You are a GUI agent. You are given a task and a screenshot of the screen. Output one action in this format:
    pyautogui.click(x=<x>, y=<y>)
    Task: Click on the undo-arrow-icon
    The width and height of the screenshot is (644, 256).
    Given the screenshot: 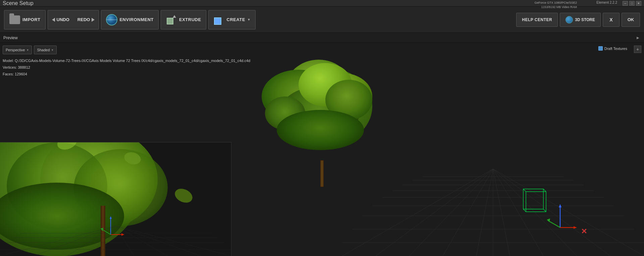 What is the action you would take?
    pyautogui.click(x=54, y=20)
    